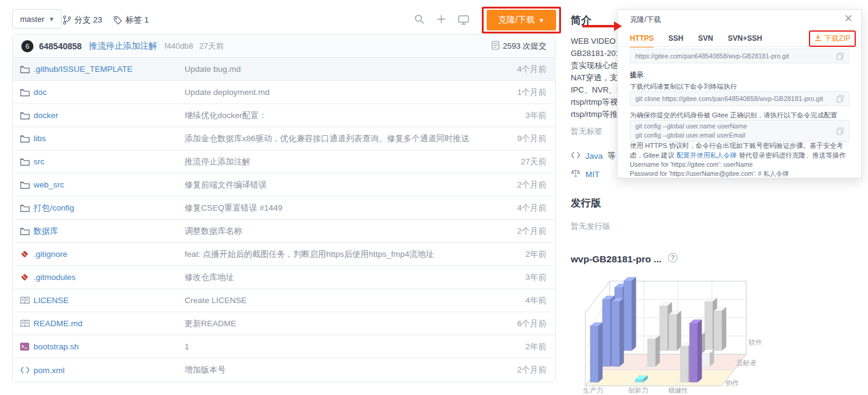 This screenshot has height=395, width=868. Describe the element at coordinates (27, 46) in the screenshot. I see `avatar: 6` at that location.